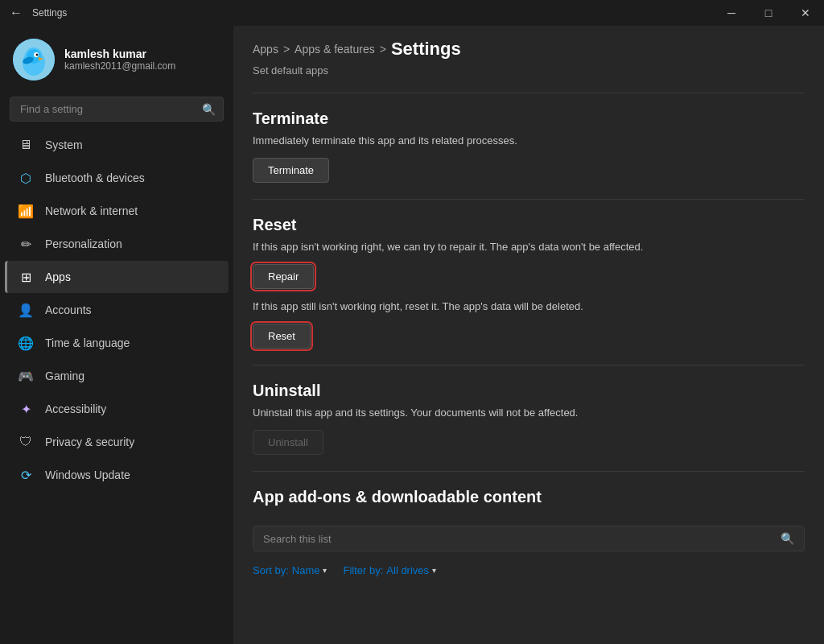 The image size is (824, 644). I want to click on sidebar-item-accessibility: ✦ Accessibility, so click(117, 409).